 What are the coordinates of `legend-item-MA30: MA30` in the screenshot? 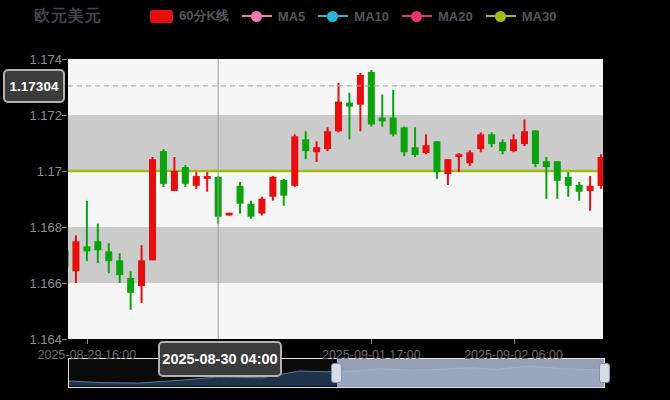 It's located at (522, 16).